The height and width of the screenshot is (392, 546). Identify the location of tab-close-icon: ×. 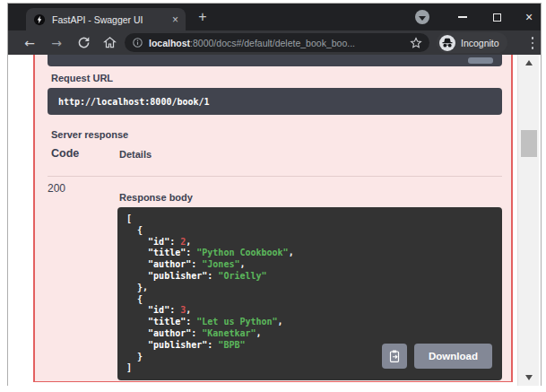
(176, 20).